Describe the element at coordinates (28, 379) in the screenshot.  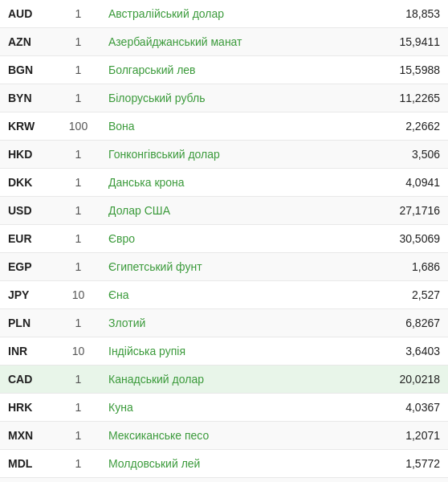
I see `currency-code: CAD` at that location.